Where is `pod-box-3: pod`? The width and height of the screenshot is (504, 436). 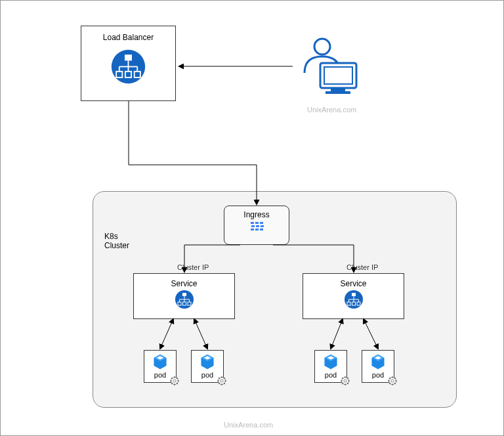 pod-box-3: pod is located at coordinates (331, 366).